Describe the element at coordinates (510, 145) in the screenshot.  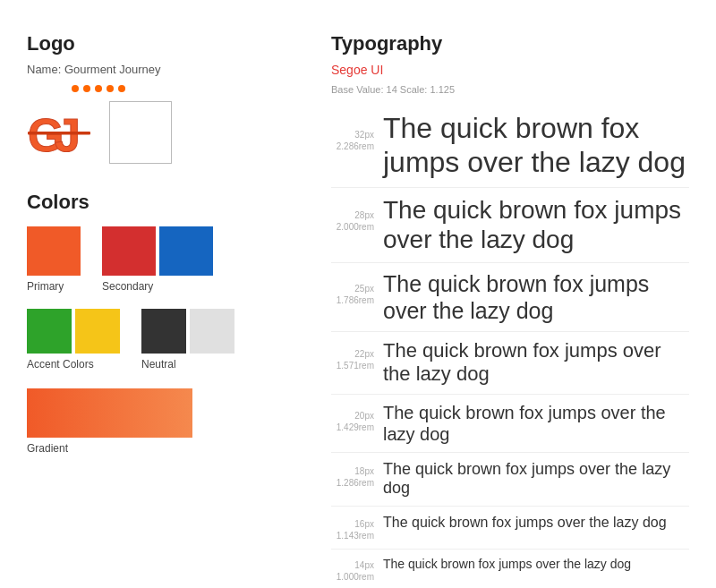
I see `type-row-0: 32px2.286remThe quick brown fox jumps ov…` at that location.